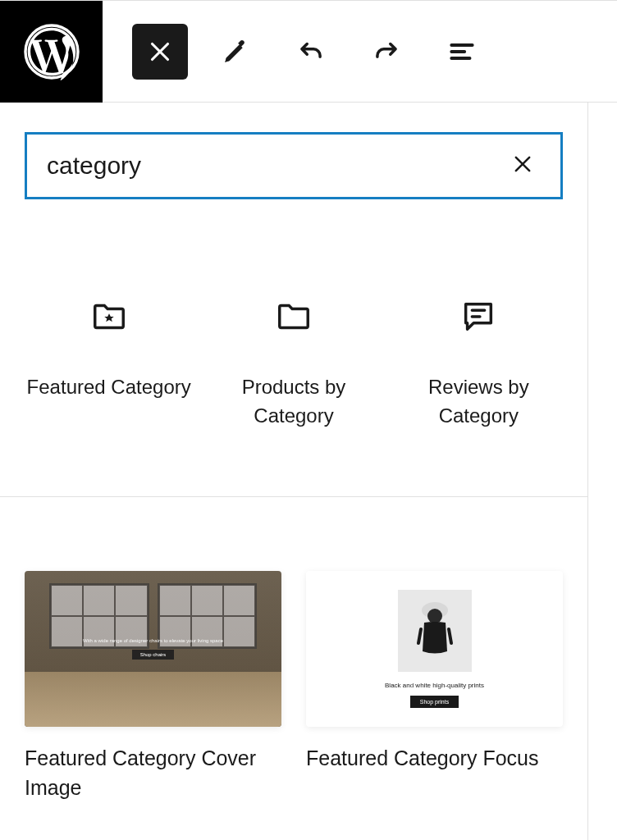  I want to click on thumbnail-row, so click(294, 821).